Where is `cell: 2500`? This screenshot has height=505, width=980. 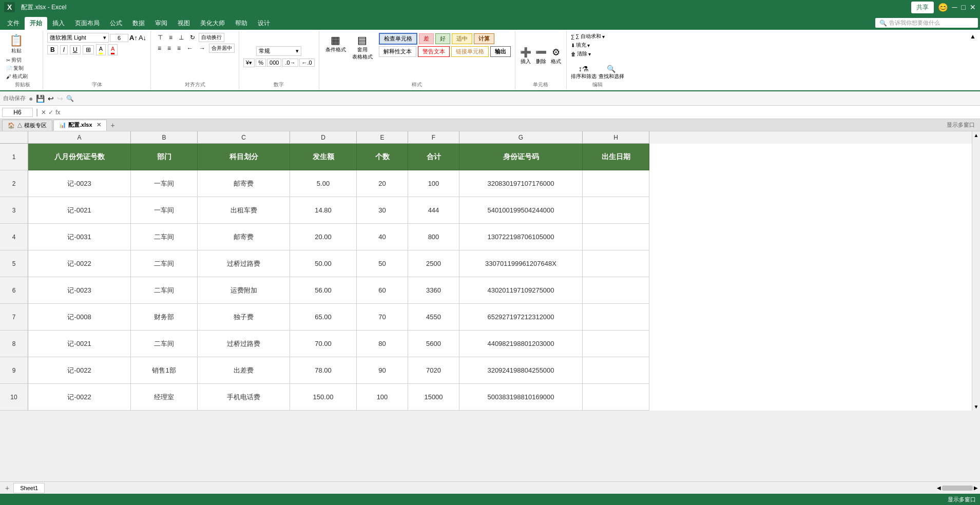 cell: 2500 is located at coordinates (434, 264).